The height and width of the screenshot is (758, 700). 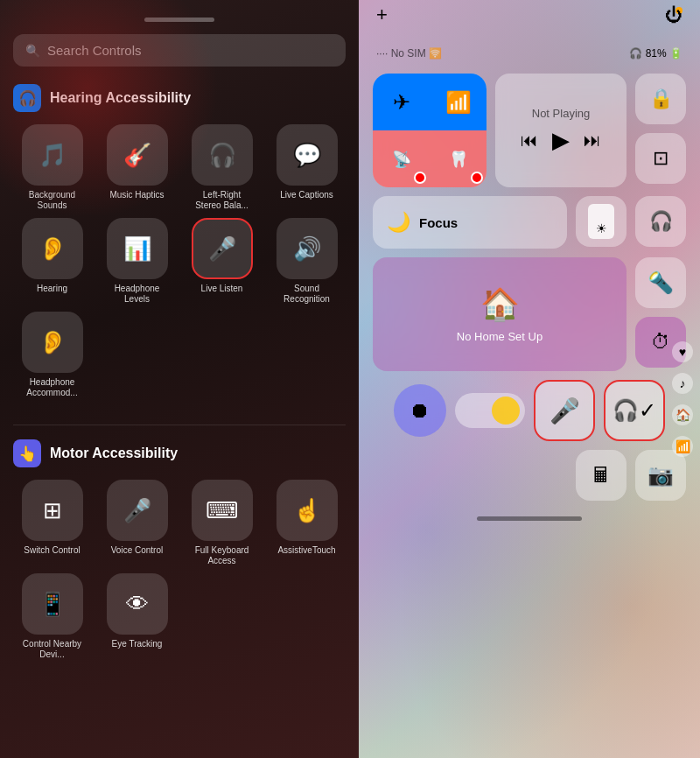 What do you see at coordinates (661, 221) in the screenshot?
I see `earbuds-tile: 🎧` at bounding box center [661, 221].